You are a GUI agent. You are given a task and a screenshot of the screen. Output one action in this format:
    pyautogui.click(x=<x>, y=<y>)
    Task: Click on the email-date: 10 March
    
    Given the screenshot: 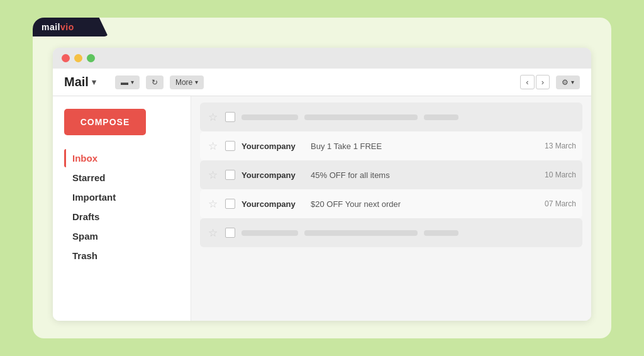 What is the action you would take?
    pyautogui.click(x=560, y=175)
    